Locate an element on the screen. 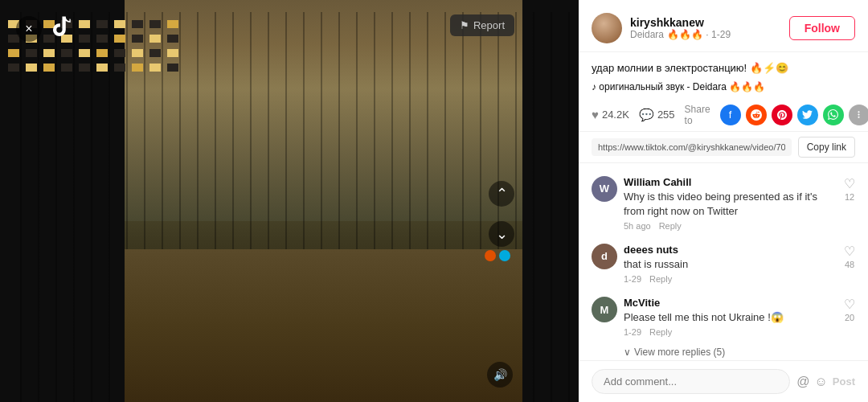 The height and width of the screenshot is (402, 868). user-subtitle: Deidara 🔥🔥🔥 · 1-29 is located at coordinates (706, 35).